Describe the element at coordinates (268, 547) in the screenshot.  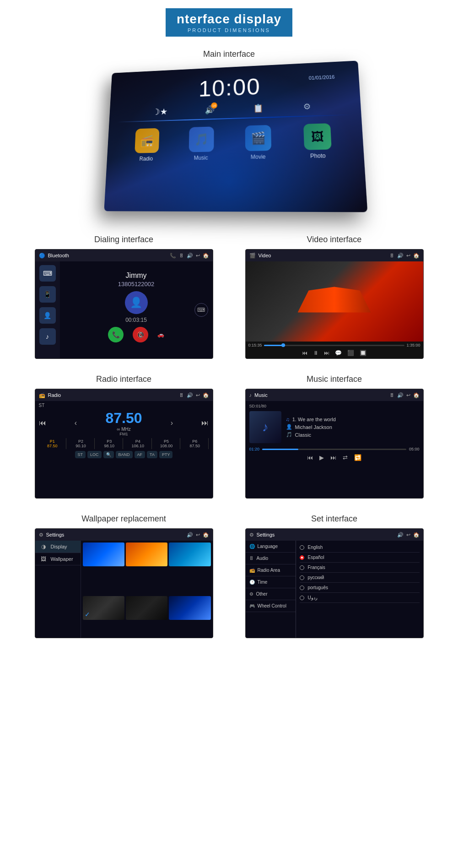
I see `language-label: Language` at that location.